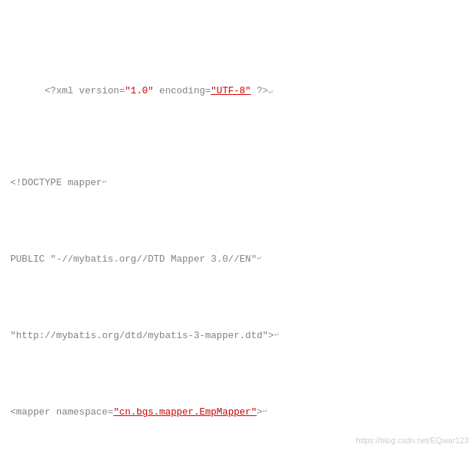 This screenshot has height=455, width=476. I want to click on arrow-2: ↵, so click(104, 182).